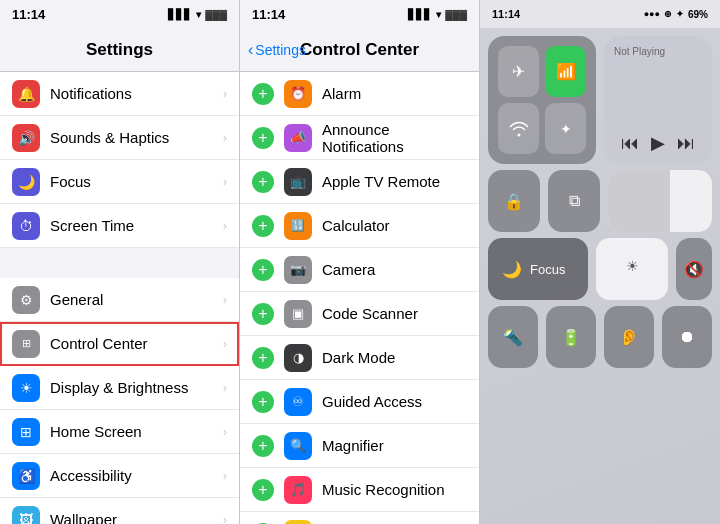 The width and height of the screenshot is (720, 524). What do you see at coordinates (26, 94) in the screenshot?
I see `notifications-icon: 🔔` at bounding box center [26, 94].